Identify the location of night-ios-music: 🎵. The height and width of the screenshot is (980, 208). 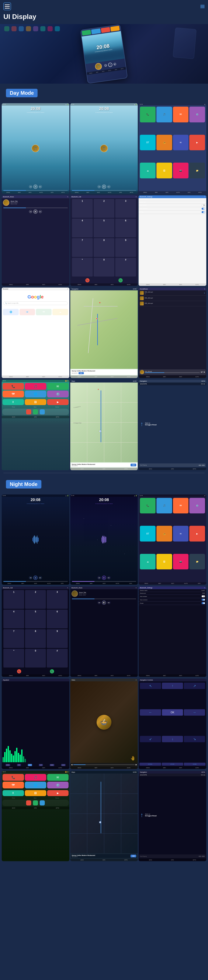
(36, 777).